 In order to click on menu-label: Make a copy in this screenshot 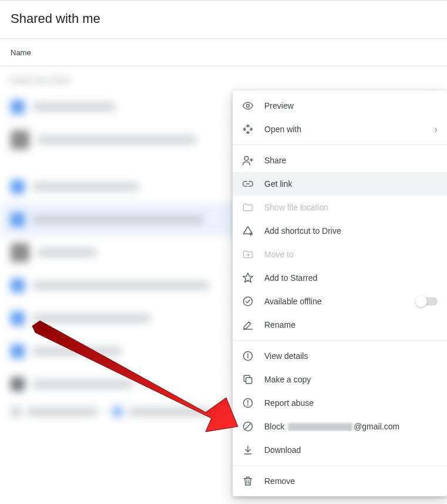, I will do `click(351, 379)`.